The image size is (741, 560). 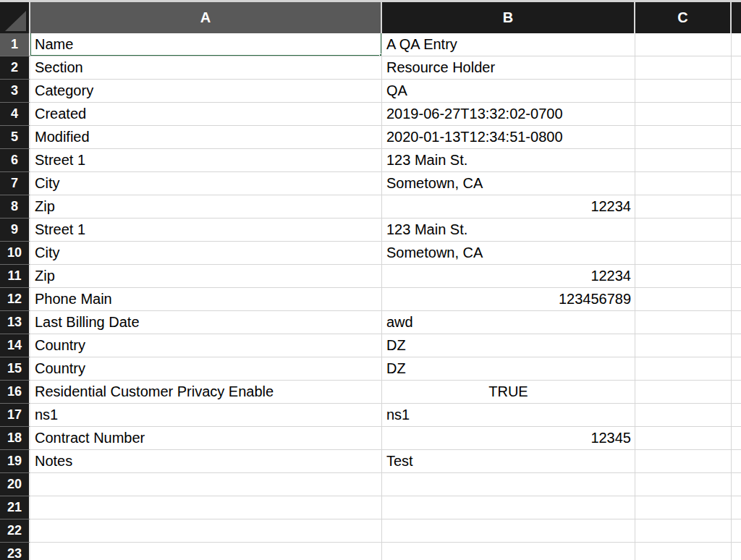 What do you see at coordinates (509, 17) in the screenshot?
I see `column-header-b: B` at bounding box center [509, 17].